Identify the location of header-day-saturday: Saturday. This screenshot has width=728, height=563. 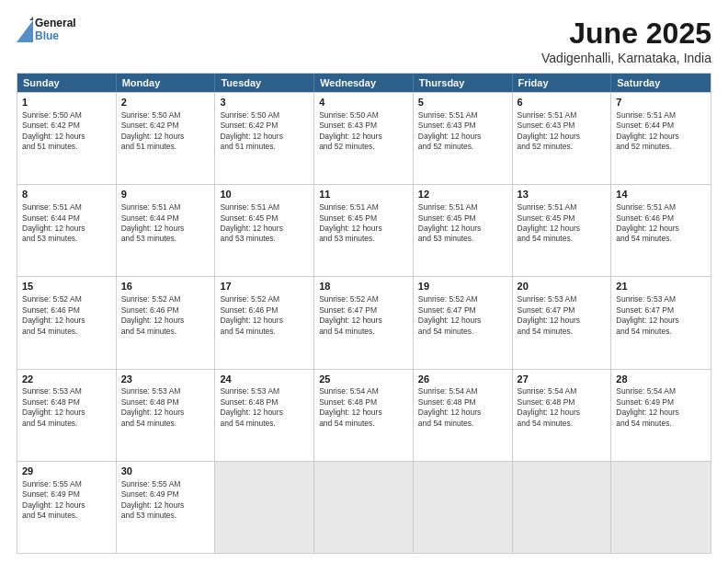
(661, 83).